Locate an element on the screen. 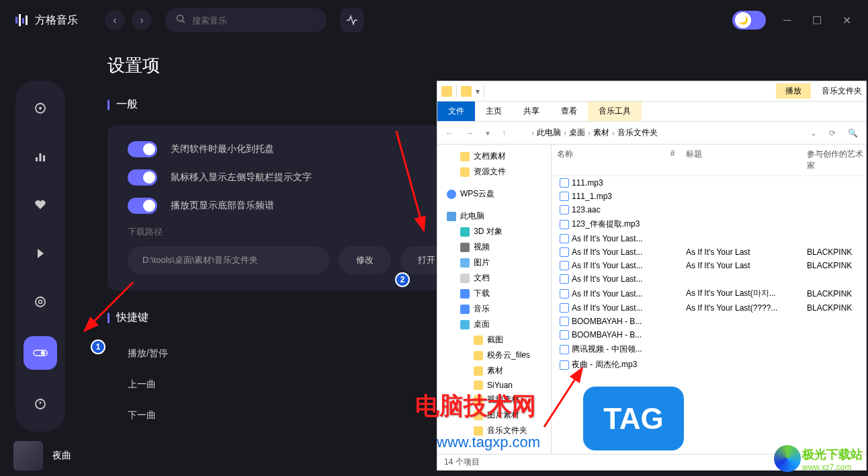  app-logo: 方格音乐 is located at coordinates (46, 20).